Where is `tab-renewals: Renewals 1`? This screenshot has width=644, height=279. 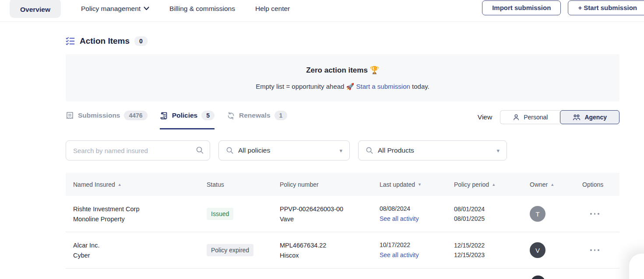 tab-renewals: Renewals 1 is located at coordinates (257, 120).